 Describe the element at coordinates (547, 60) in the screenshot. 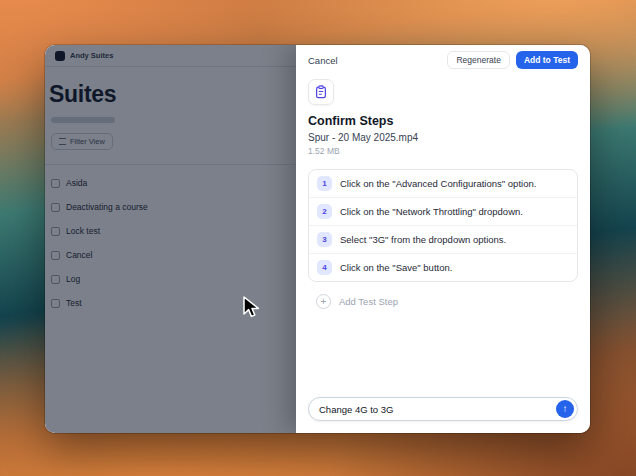

I see `add-to-test-button: Add to Test` at that location.